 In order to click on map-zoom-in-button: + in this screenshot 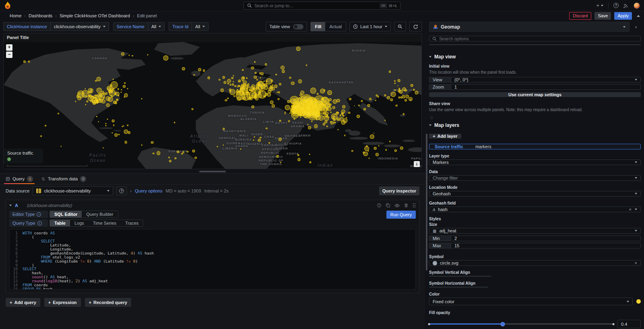, I will do `click(9, 48)`.